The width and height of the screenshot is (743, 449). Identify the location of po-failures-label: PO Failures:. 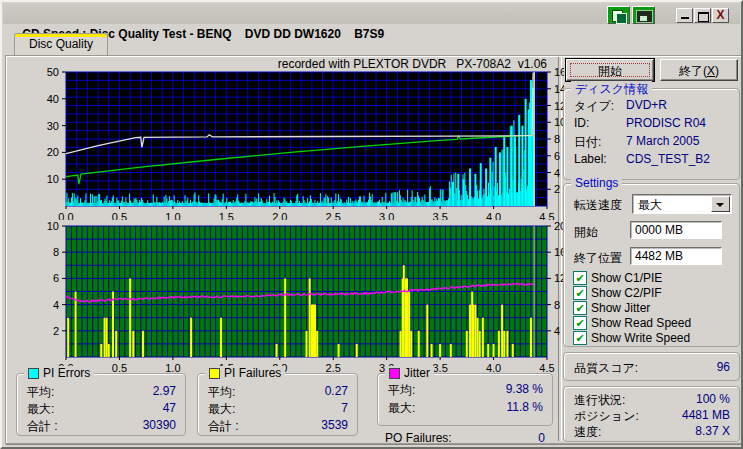
(418, 438).